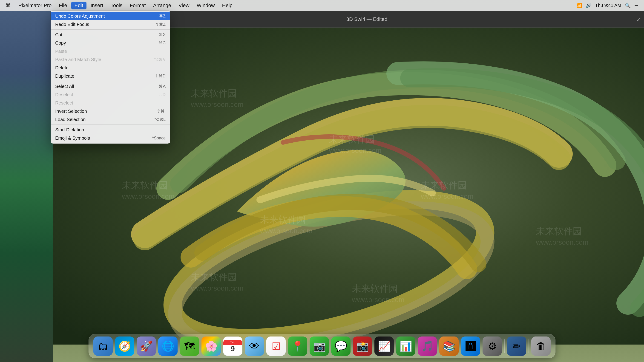 This screenshot has height=362, width=644. I want to click on dock-item-reminders: ☑, so click(276, 346).